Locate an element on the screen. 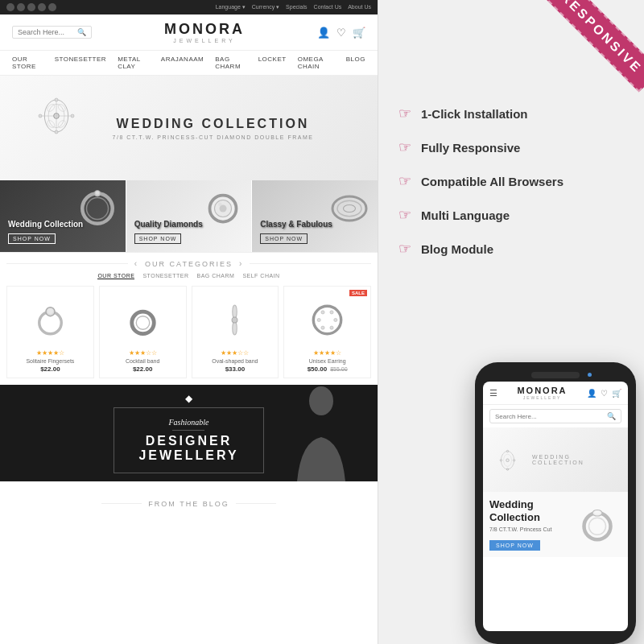 The width and height of the screenshot is (644, 644). wedding-collection-banner: Wedding Collection SHOP NOW is located at coordinates (63, 216).